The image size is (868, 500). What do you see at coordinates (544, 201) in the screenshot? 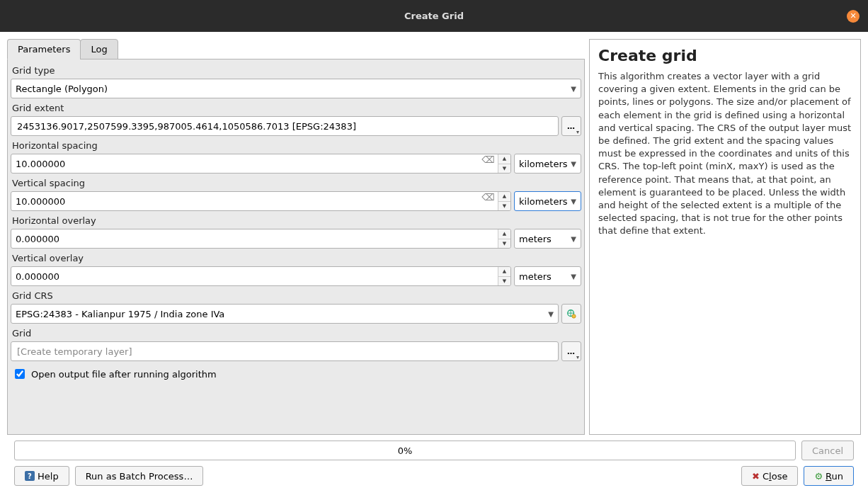
I see `vspacing-unit-value: kilometers` at bounding box center [544, 201].